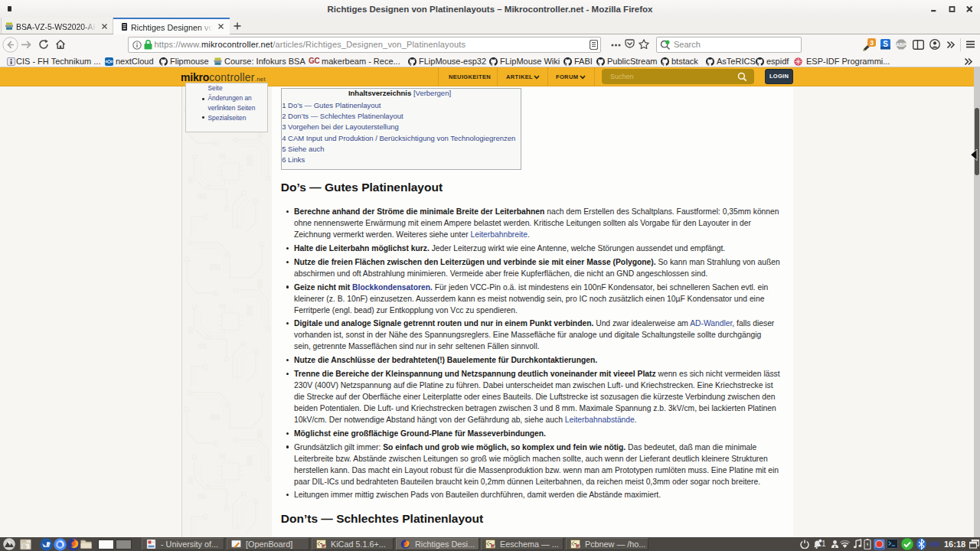  I want to click on svg-text: S, so click(885, 44).